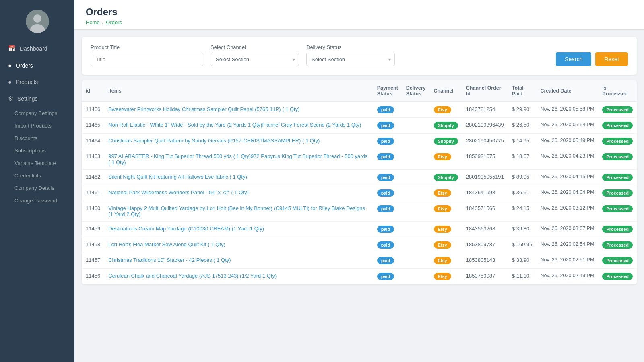 The image size is (644, 362). I want to click on sidebar-item-credentials: Credentials, so click(37, 175).